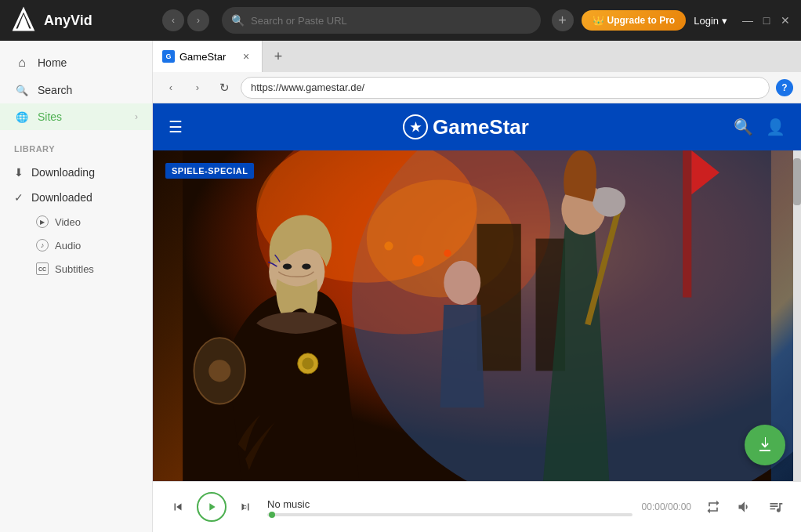 This screenshot has height=532, width=801. What do you see at coordinates (785, 20) in the screenshot?
I see `close-button: ✕` at bounding box center [785, 20].